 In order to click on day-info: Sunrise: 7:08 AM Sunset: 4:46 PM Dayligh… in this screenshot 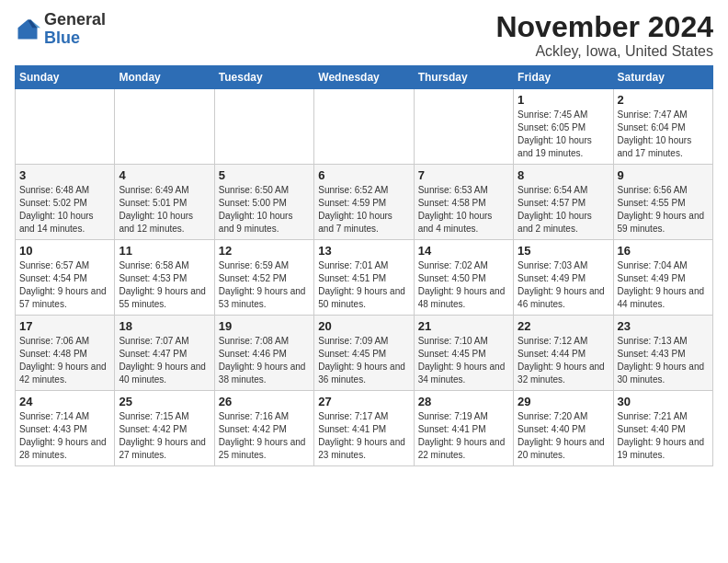, I will do `click(265, 361)`.